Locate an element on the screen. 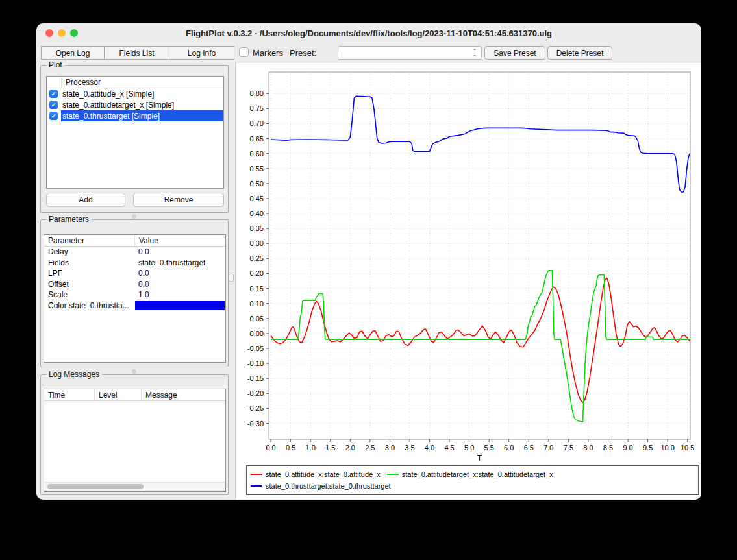 Image resolution: width=737 pixels, height=560 pixels. y-tick-label: 0.55 is located at coordinates (257, 169).